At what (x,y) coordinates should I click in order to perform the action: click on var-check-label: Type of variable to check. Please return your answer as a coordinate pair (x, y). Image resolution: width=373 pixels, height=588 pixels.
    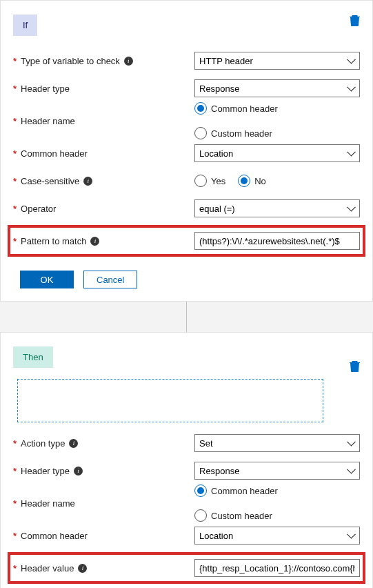
    Looking at the image, I should click on (70, 61).